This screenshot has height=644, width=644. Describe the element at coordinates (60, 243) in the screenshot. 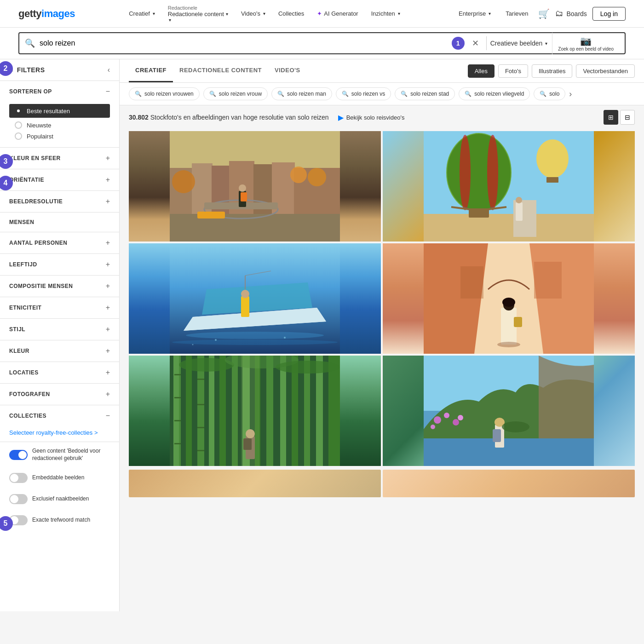

I see `filter-aantal-personen: AANTAL PERSONEN +` at that location.